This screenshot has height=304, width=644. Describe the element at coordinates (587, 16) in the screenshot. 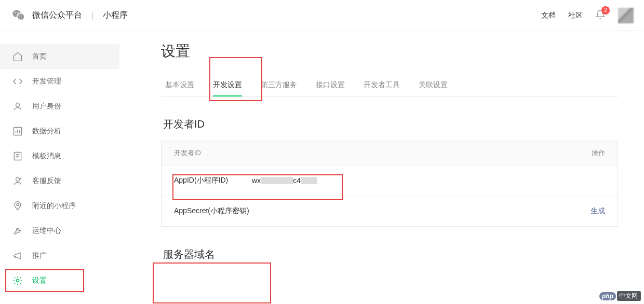

I see `header-right: 文档 社区 2` at that location.